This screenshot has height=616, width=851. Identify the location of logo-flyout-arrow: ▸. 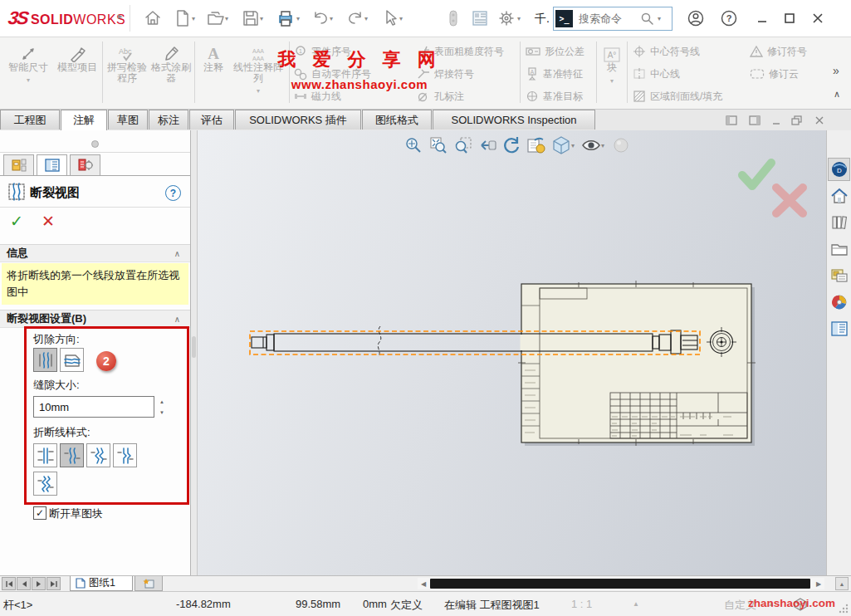
(120, 17).